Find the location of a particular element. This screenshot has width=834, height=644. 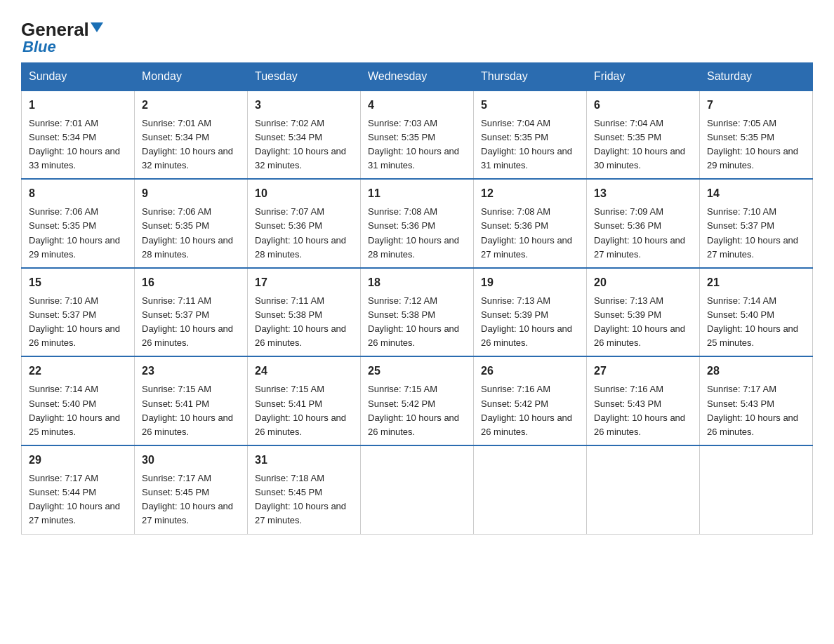

day-number: 24 is located at coordinates (304, 371).